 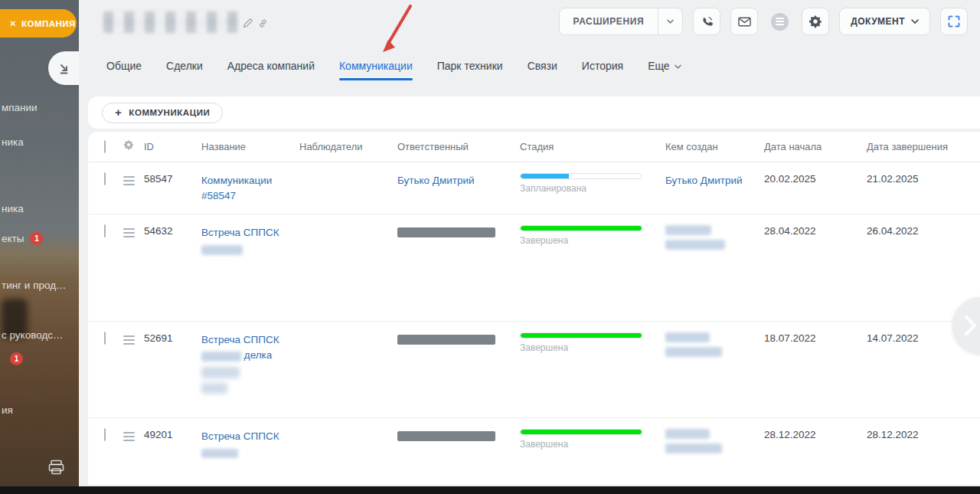 What do you see at coordinates (237, 181) in the screenshot?
I see `communication-link: Коммуникации` at bounding box center [237, 181].